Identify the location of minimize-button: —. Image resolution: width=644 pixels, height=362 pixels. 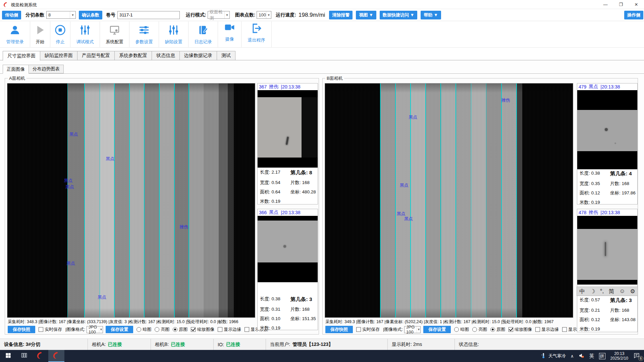
(605, 5).